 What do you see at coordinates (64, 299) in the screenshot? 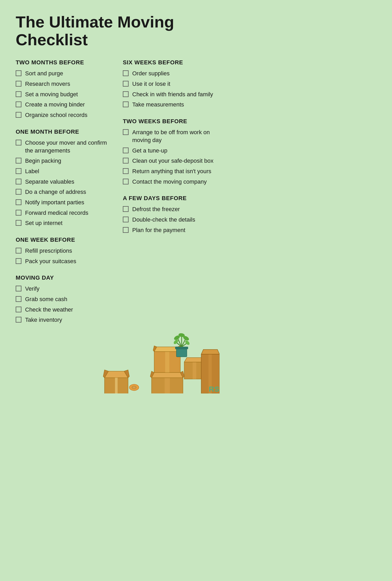
I see `section-moving-day: MOVING DAYVerifyGrab some cashCheck the …` at bounding box center [64, 299].